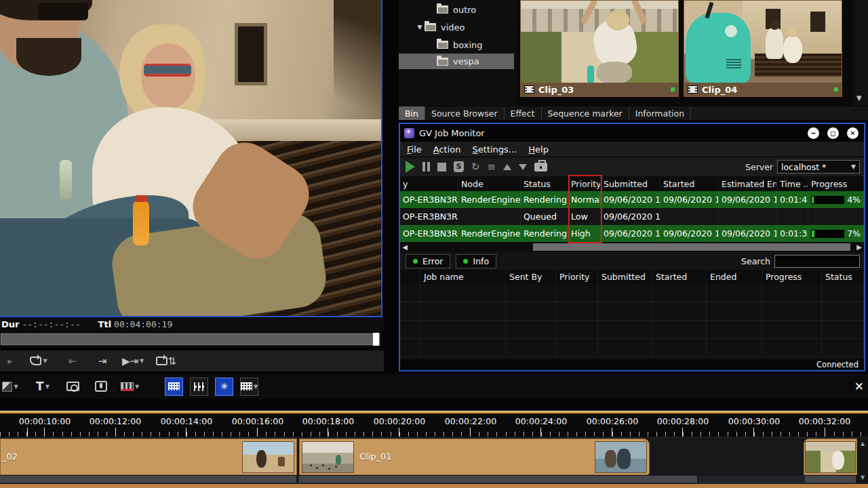 The height and width of the screenshot is (488, 868). I want to click on pause-job-icon, so click(426, 167).